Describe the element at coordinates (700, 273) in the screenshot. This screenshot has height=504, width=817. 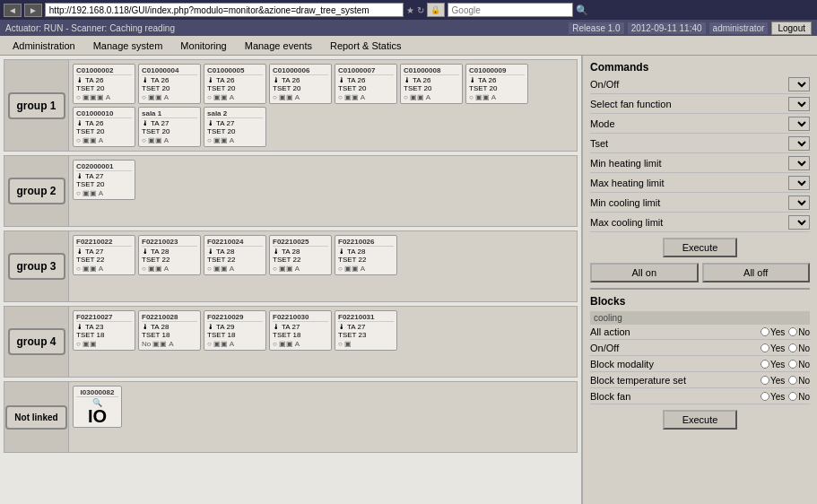
I see `all-buttons-row: All on All off` at that location.